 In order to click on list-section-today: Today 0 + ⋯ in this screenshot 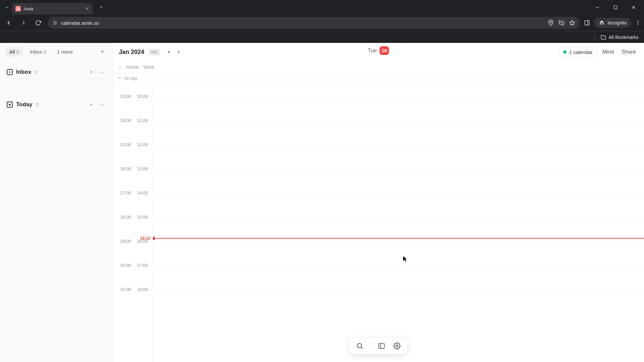, I will do `click(56, 105)`.